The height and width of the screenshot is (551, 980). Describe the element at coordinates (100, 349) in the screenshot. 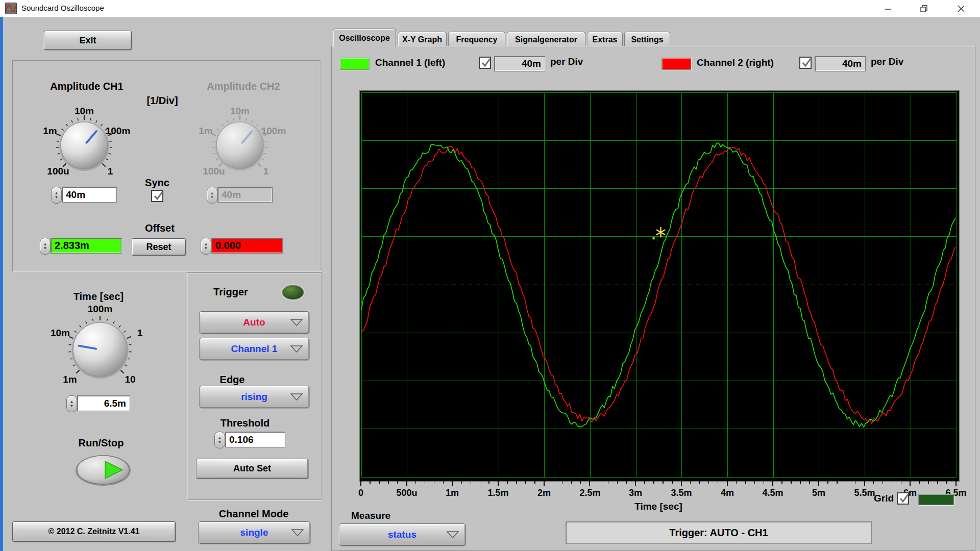

I see `time-knob: 1m 10m 100m 1 10` at that location.